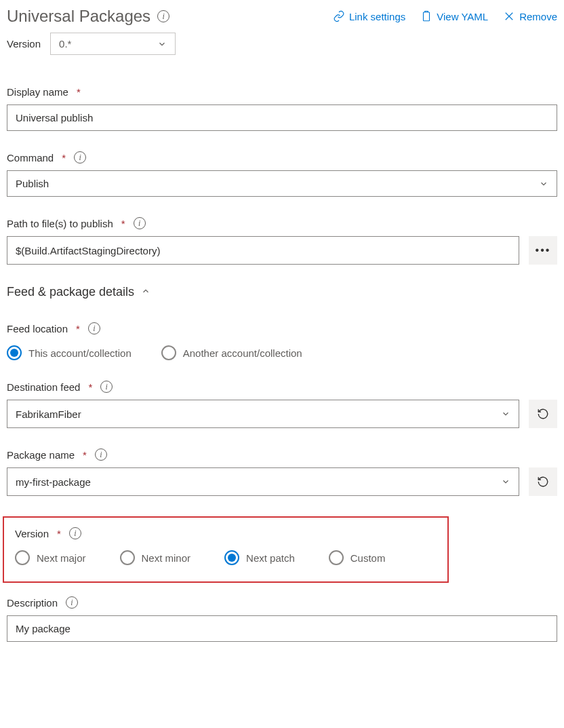 The height and width of the screenshot is (728, 564). What do you see at coordinates (369, 16) in the screenshot?
I see `link-settings-button: Link settings` at bounding box center [369, 16].